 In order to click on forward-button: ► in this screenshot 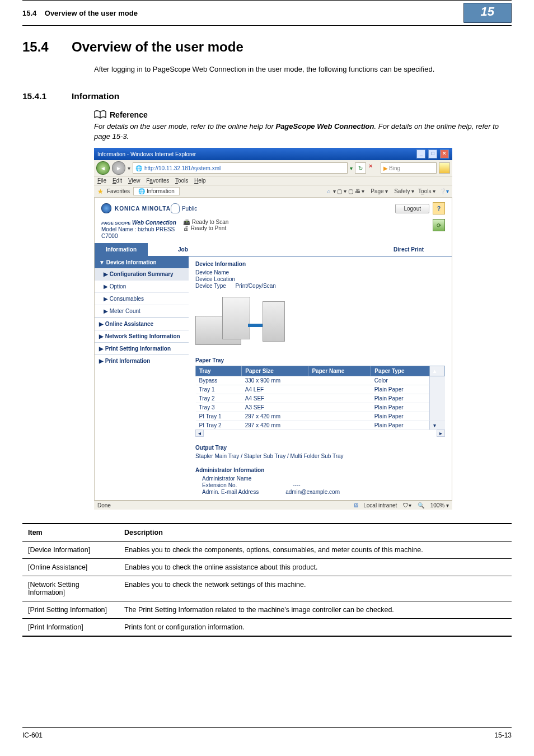, I will do `click(119, 168)`.